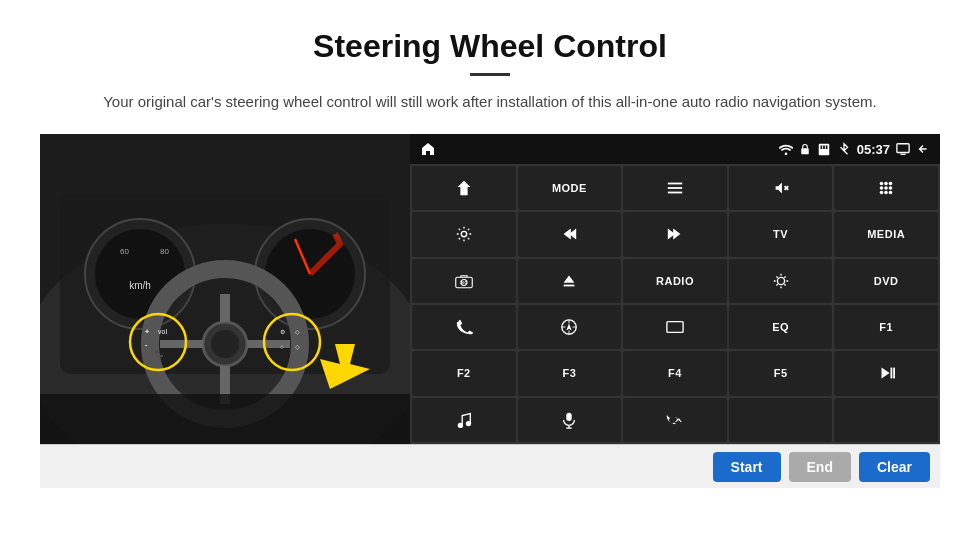  Describe the element at coordinates (923, 149) in the screenshot. I see `back-icon` at that location.